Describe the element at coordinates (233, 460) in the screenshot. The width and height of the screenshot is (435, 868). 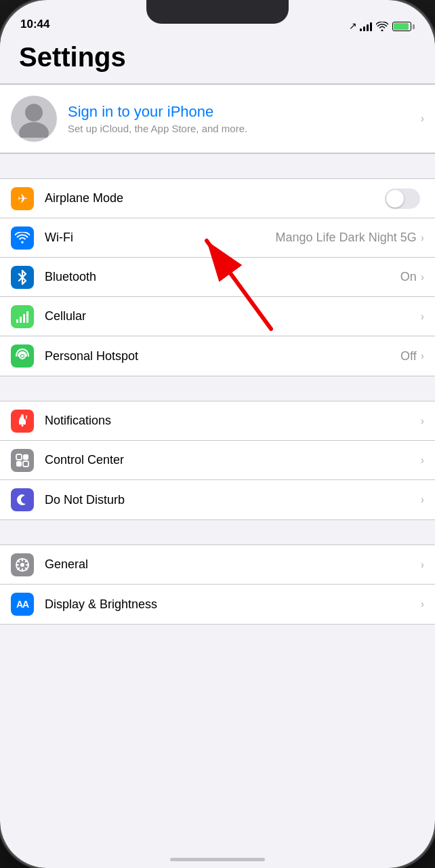
I see `control-center-label: Control Center` at that location.